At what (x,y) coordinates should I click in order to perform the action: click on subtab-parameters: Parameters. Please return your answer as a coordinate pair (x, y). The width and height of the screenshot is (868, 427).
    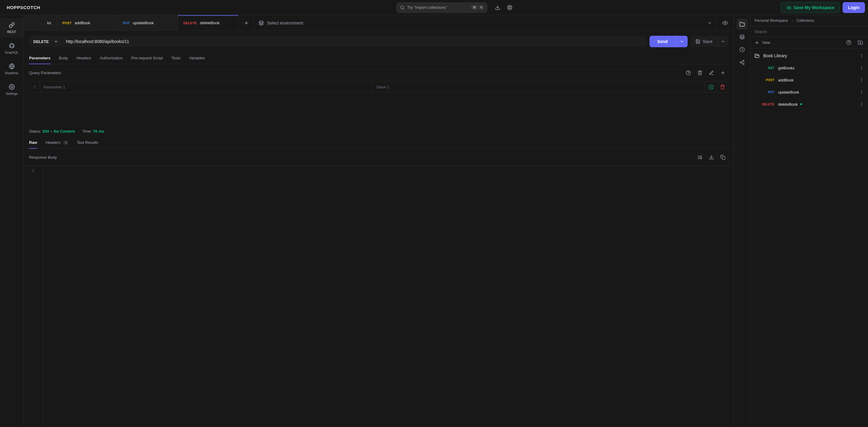
    Looking at the image, I should click on (40, 58).